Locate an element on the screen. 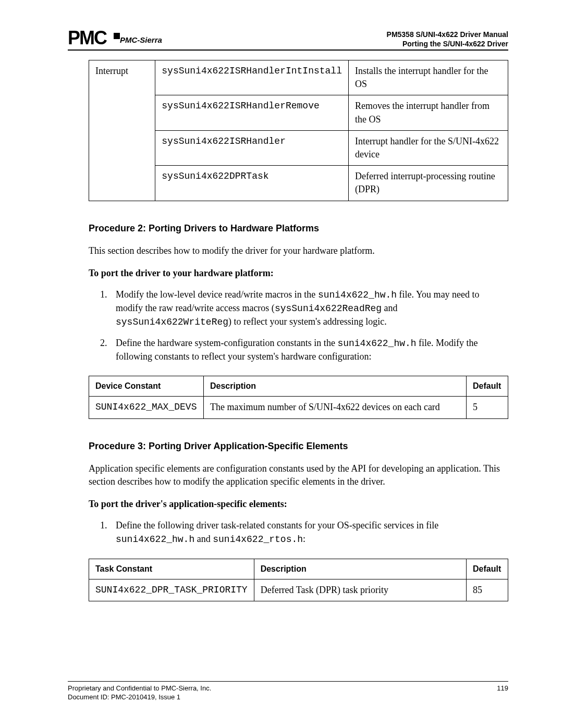 This screenshot has height=728, width=563. fn-desc: Deferred interrupt-processing routine (D… is located at coordinates (428, 183).